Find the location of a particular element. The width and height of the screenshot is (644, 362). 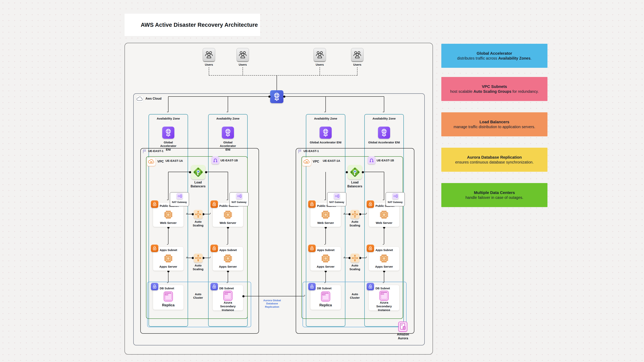

legend-item-body: distributes traffic across Availability … is located at coordinates (494, 58).